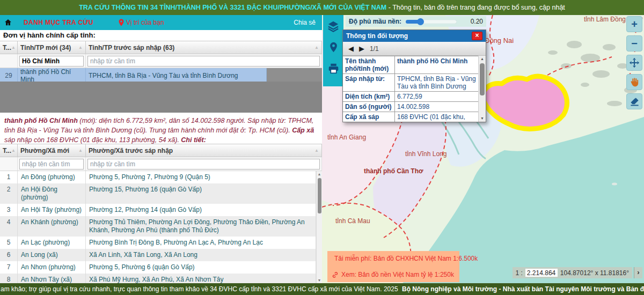  I want to click on erase-button, so click(634, 101).